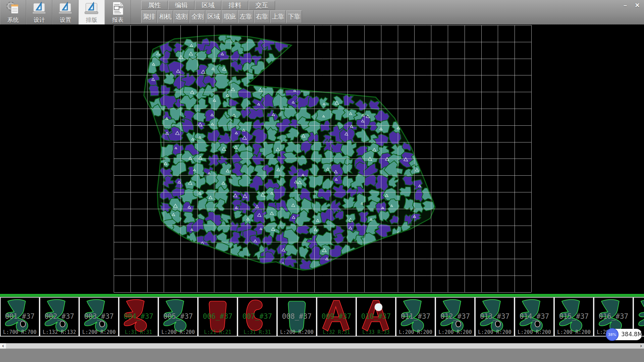 This screenshot has width=644, height=362. Describe the element at coordinates (322, 346) in the screenshot. I see `horizontal-scrollbar: ‹ ›` at that location.